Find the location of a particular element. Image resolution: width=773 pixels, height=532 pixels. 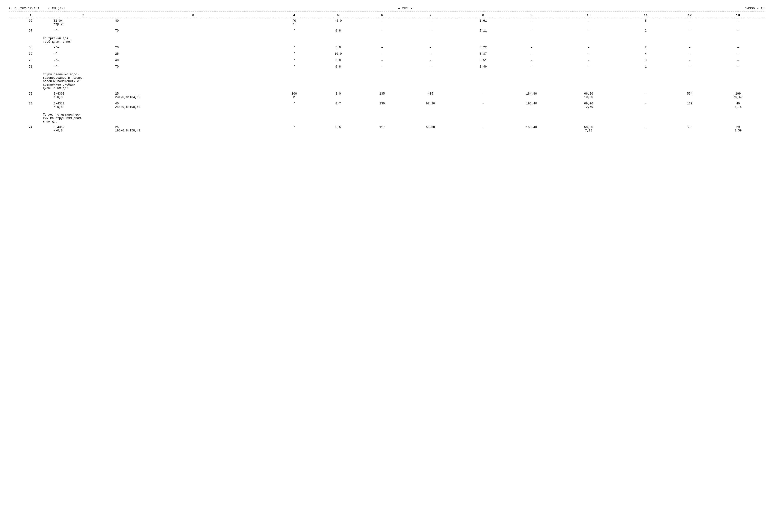

col5-val: 10,0 is located at coordinates (338, 54).